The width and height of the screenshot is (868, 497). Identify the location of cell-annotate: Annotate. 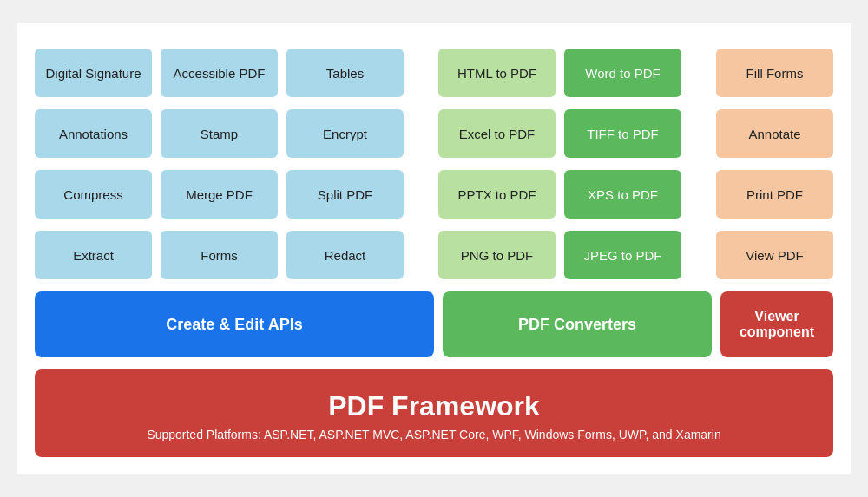
(774, 134).